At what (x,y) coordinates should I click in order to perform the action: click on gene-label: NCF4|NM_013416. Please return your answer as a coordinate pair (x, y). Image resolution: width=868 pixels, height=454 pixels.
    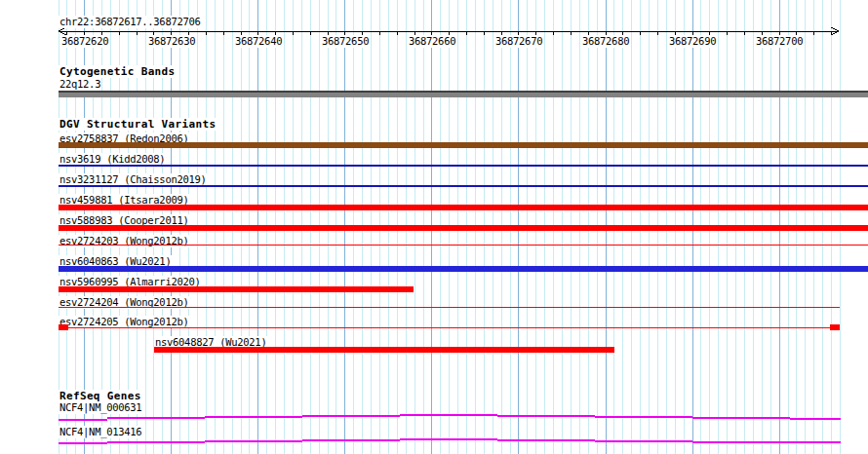
    Looking at the image, I should click on (100, 433).